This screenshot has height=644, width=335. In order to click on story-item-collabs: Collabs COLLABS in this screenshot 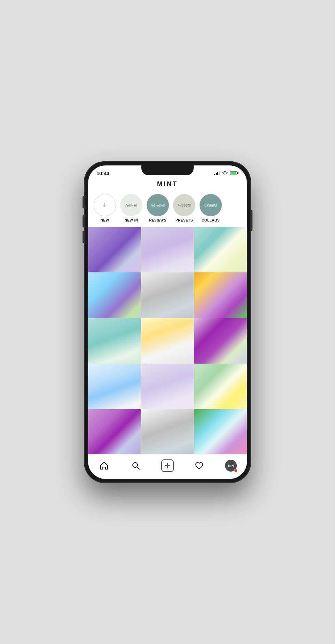, I will do `click(211, 208)`.